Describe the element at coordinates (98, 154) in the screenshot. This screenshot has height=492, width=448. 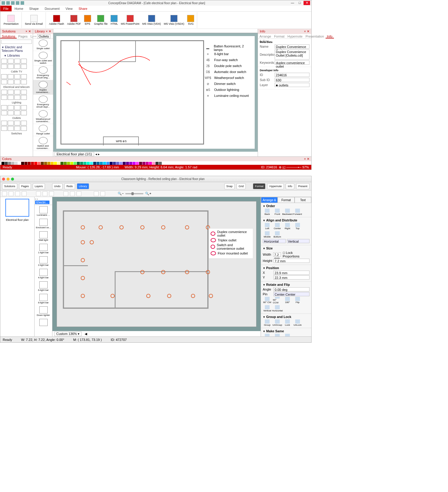
I see `tab-nav: ◂ ▸` at that location.